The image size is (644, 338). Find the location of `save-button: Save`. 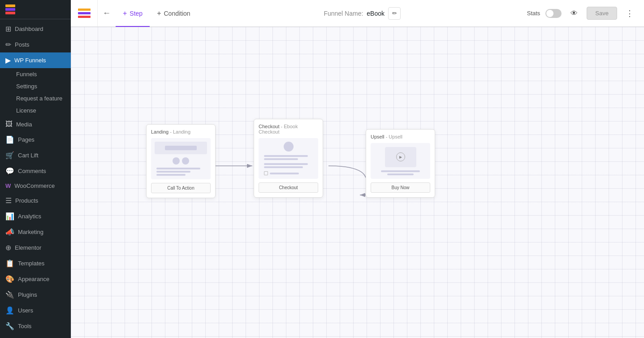

save-button: Save is located at coordinates (602, 13).